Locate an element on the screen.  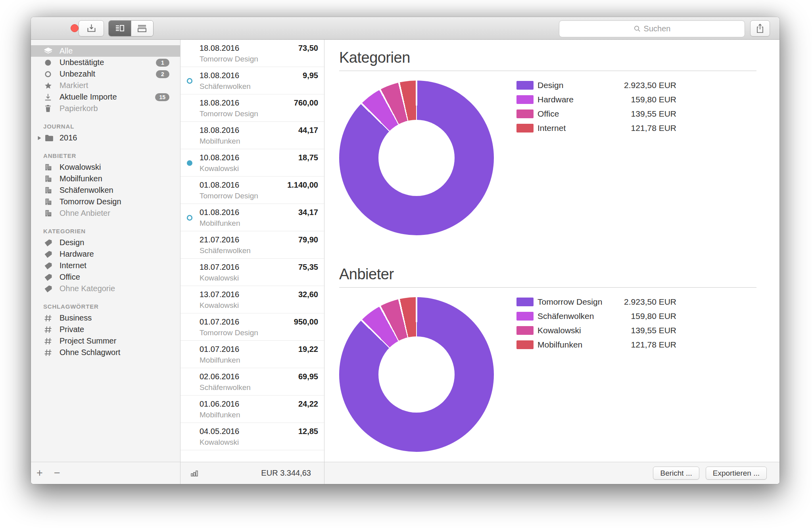
receipt-row: 01.07.2016950,00Tomorrow Design is located at coordinates (252, 327).